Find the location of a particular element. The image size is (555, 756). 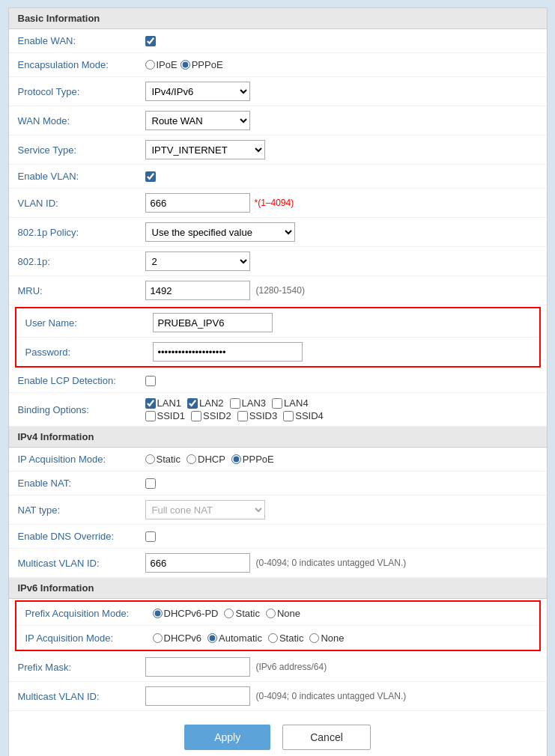

protocol-type-row: Protocol Type: IPv4/IPv6 IPv4 IPv6 is located at coordinates (278, 91).